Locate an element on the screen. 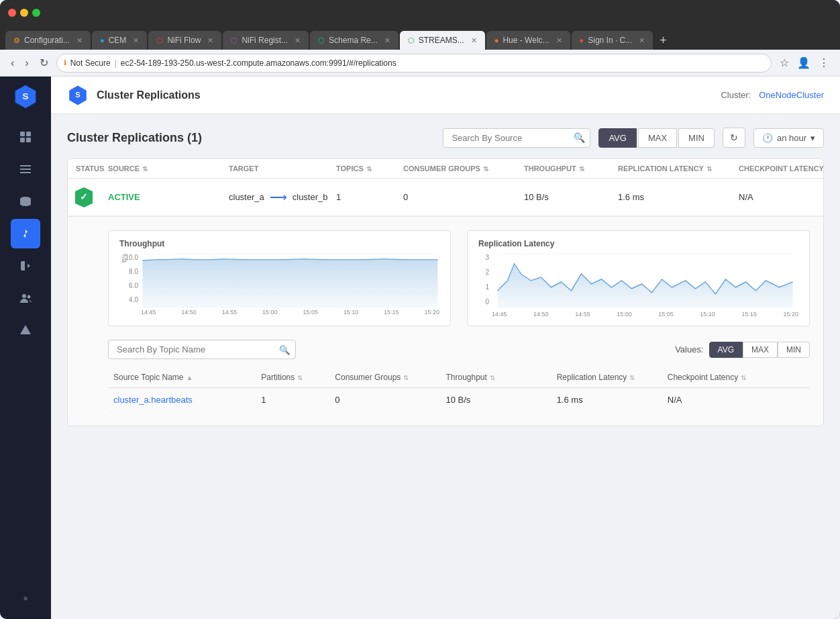 The height and width of the screenshot is (619, 840). svg-text: S is located at coordinates (25, 97).